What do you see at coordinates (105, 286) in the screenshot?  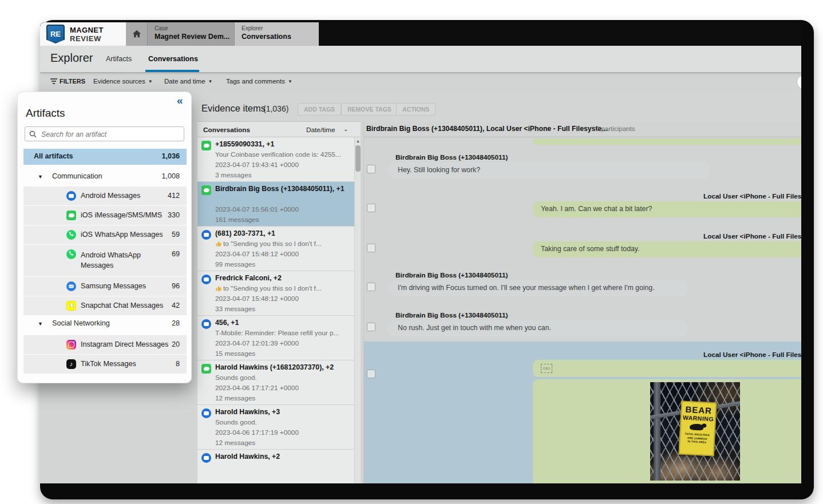 I see `artifact-row-samsung-messages: Samsung Messages 96` at bounding box center [105, 286].